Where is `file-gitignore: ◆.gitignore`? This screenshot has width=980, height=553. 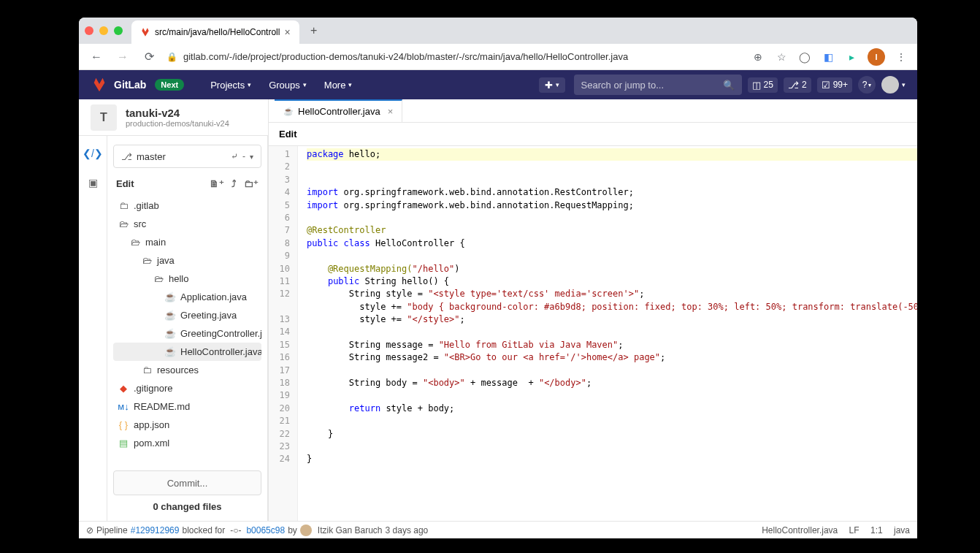 file-gitignore: ◆.gitignore is located at coordinates (187, 389).